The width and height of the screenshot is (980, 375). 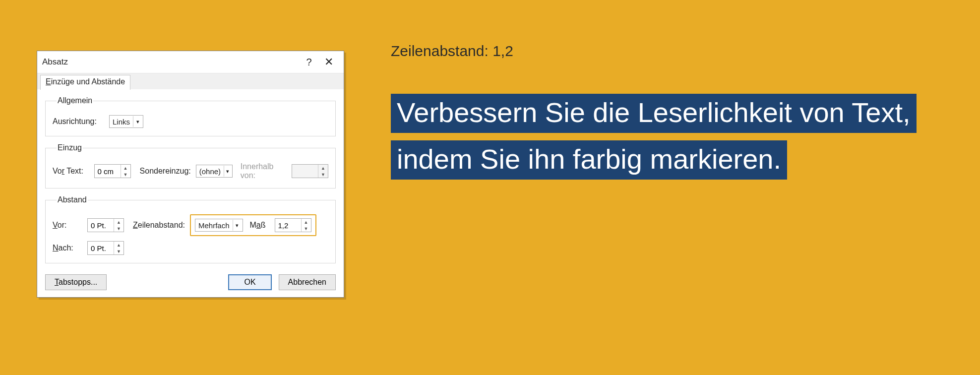 What do you see at coordinates (250, 282) in the screenshot?
I see `ok-button: OK` at bounding box center [250, 282].